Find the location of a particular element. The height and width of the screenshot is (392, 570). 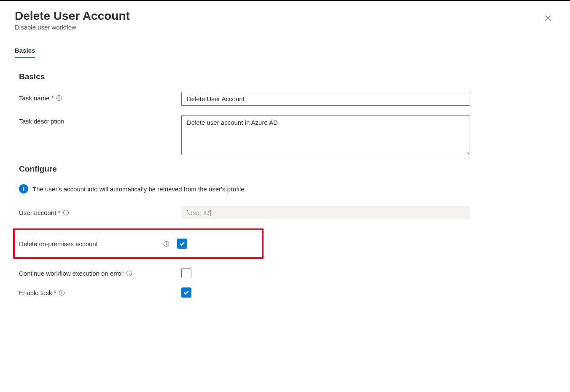

enable-task-label: Enable task * is located at coordinates (100, 293).